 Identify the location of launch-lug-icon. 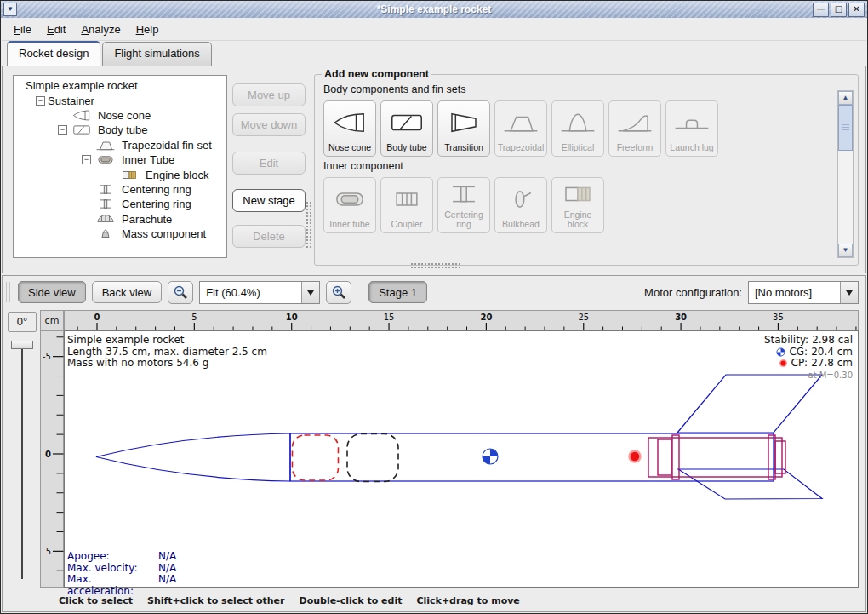
(692, 123).